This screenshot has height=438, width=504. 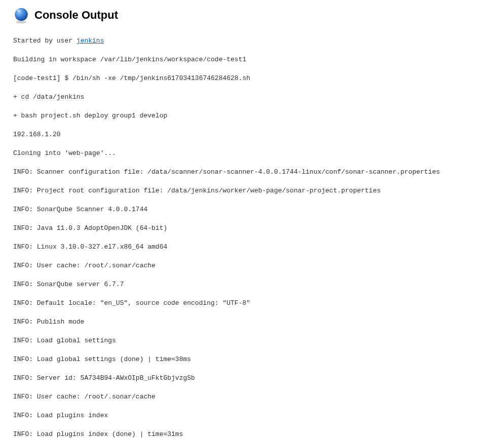 What do you see at coordinates (258, 116) in the screenshot?
I see `console-line: + bash project.sh deploy group1 develop` at bounding box center [258, 116].